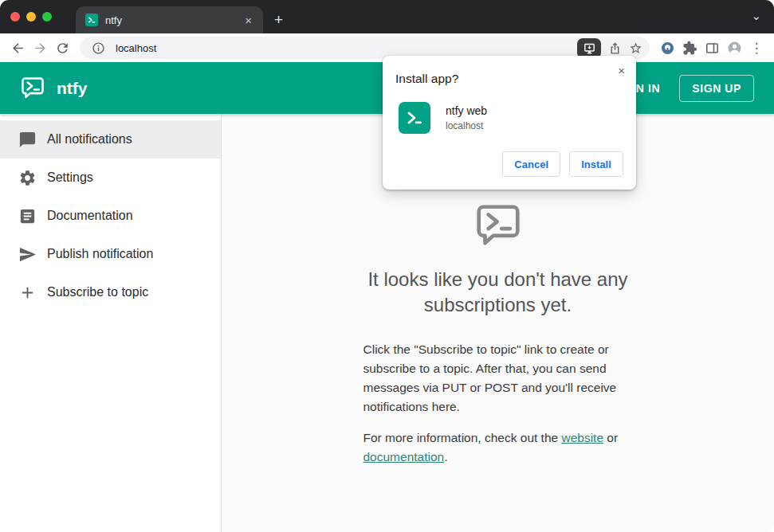 This screenshot has width=774, height=532. I want to click on sidebar-item-all-notifications: All notifications, so click(110, 139).